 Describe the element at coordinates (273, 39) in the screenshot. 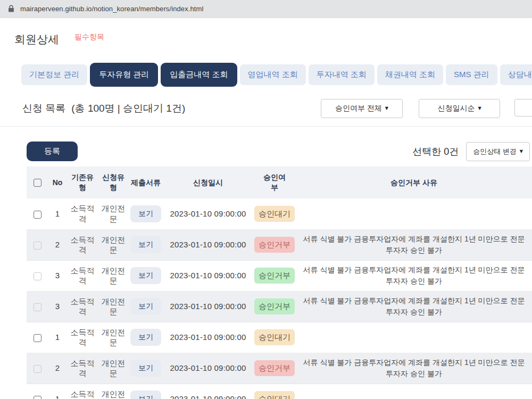

I see `title-row: 회원상세 필수항목` at that location.